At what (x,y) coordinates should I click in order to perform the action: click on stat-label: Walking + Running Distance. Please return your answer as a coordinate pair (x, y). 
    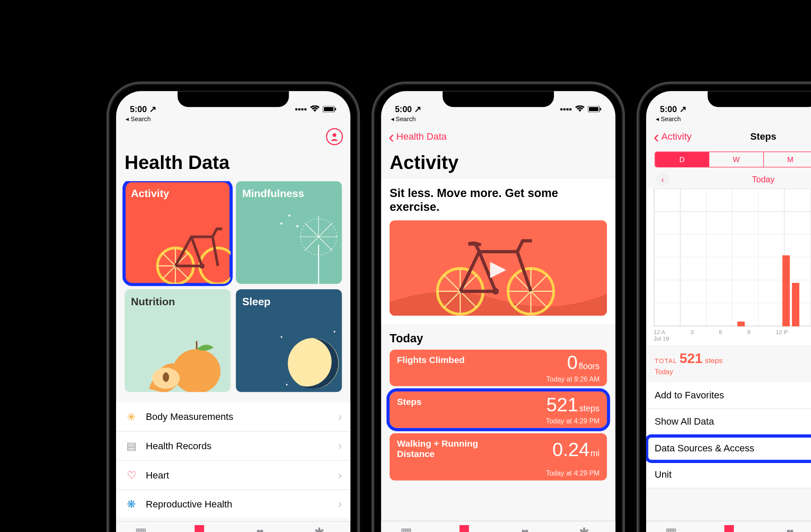
    Looking at the image, I should click on (444, 449).